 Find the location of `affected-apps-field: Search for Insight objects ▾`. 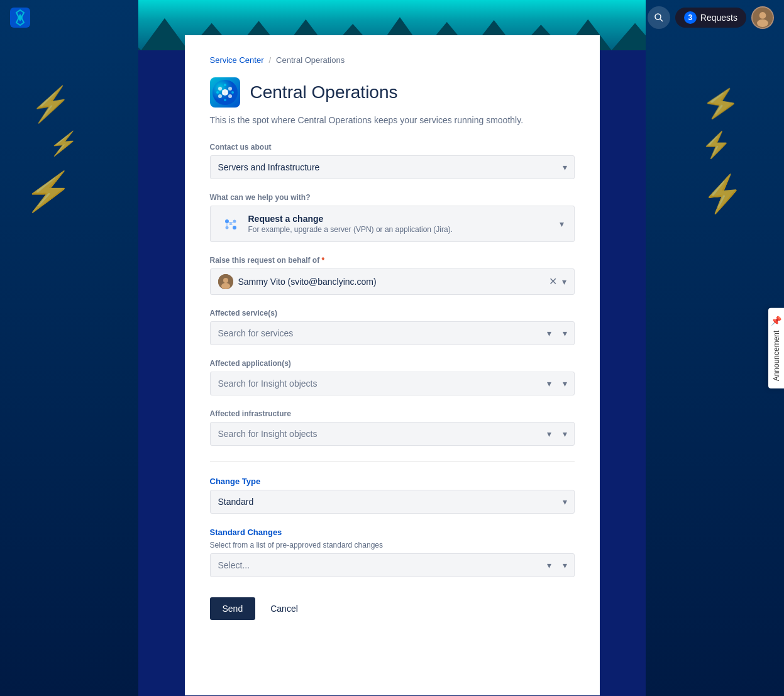

affected-apps-field: Search for Insight objects ▾ is located at coordinates (392, 384).